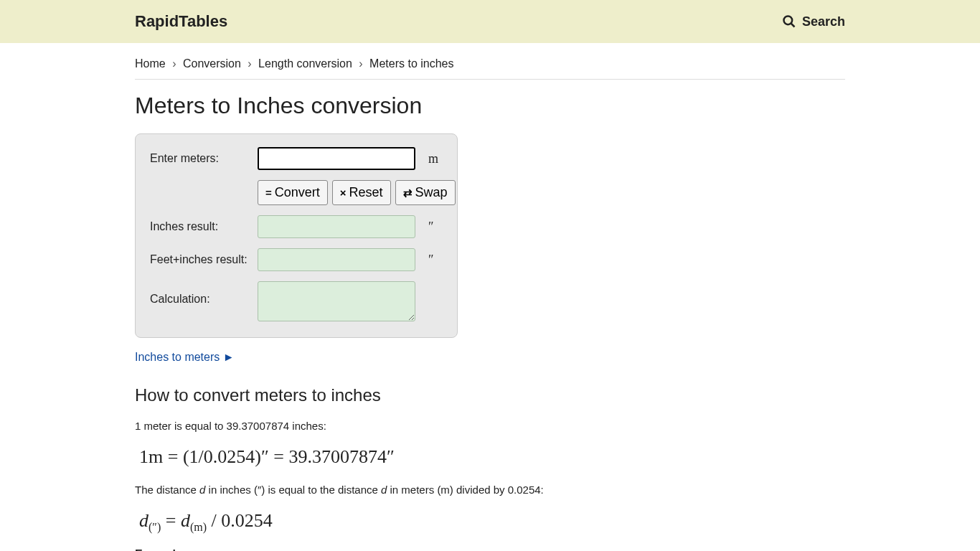 Image resolution: width=980 pixels, height=551 pixels. I want to click on search-button: Search, so click(814, 22).